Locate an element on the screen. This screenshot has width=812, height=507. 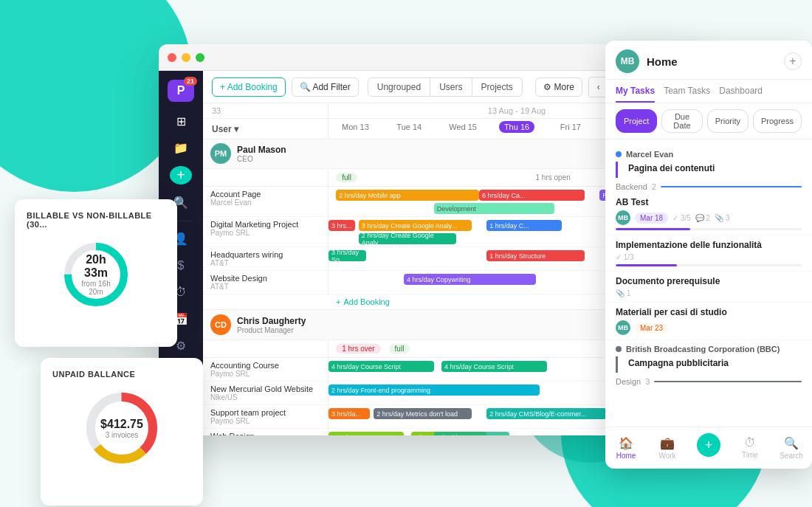
filter-duedate: Due Date is located at coordinates (682, 121).